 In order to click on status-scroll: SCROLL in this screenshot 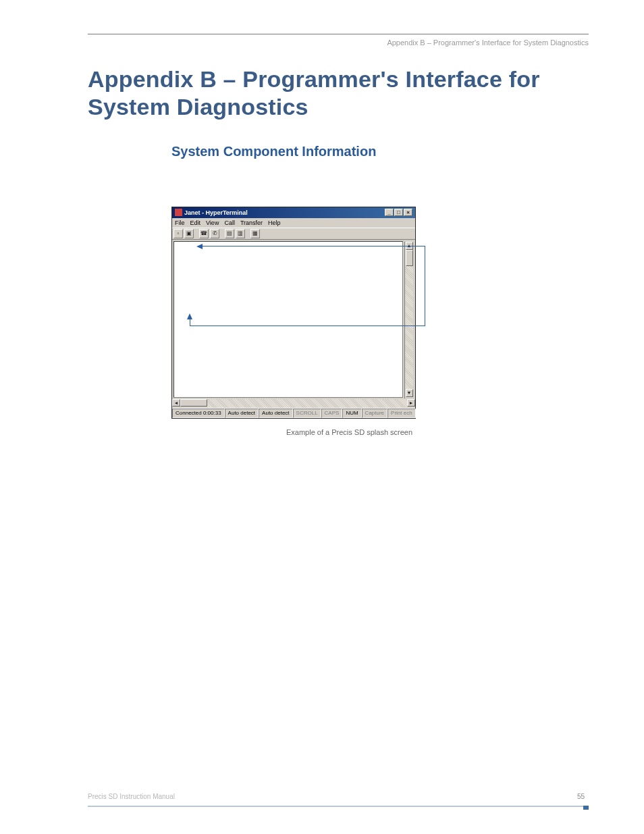, I will do `click(307, 413)`.